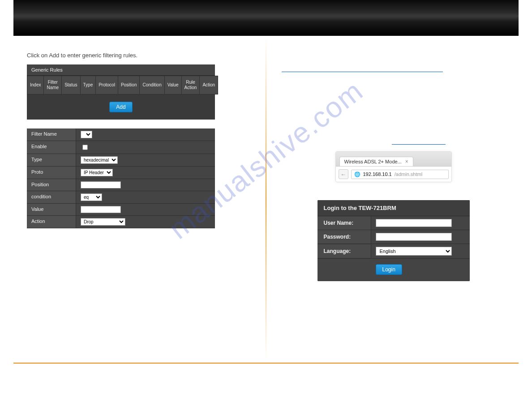 The height and width of the screenshot is (411, 532). What do you see at coordinates (266, 18) in the screenshot?
I see `doc-header: TRENDnet User's Guide TEW-722BRM` at bounding box center [266, 18].